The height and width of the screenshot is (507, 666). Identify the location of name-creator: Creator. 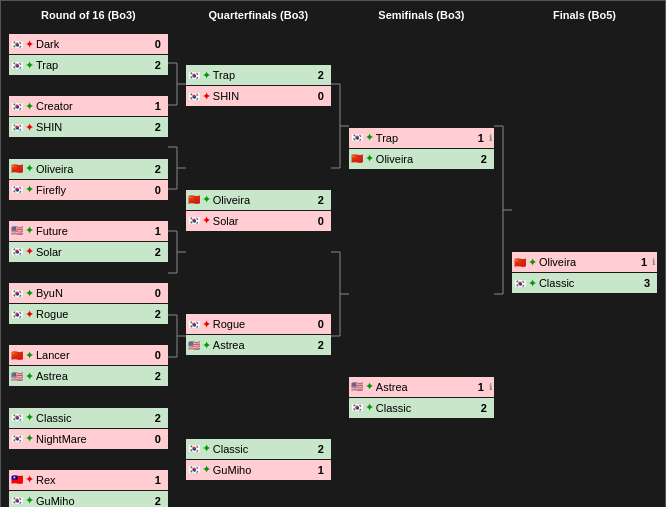
(93, 106).